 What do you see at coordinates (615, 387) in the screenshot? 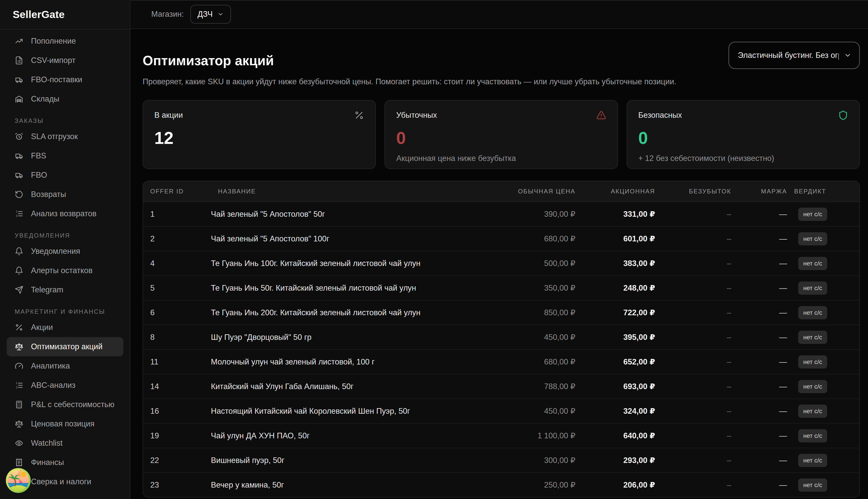
I see `cell-promo-price: 693,00 ₽` at bounding box center [615, 387].